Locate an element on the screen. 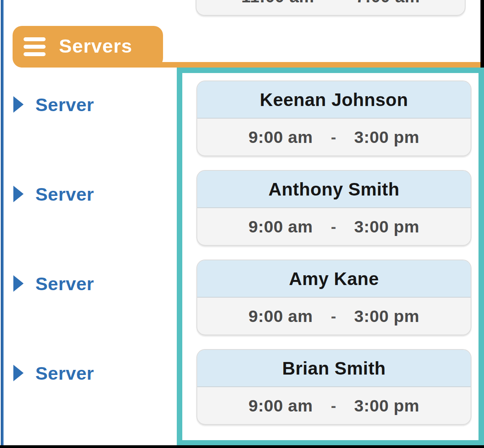 This screenshot has height=448, width=484. shift-name: Amy Kane is located at coordinates (334, 279).